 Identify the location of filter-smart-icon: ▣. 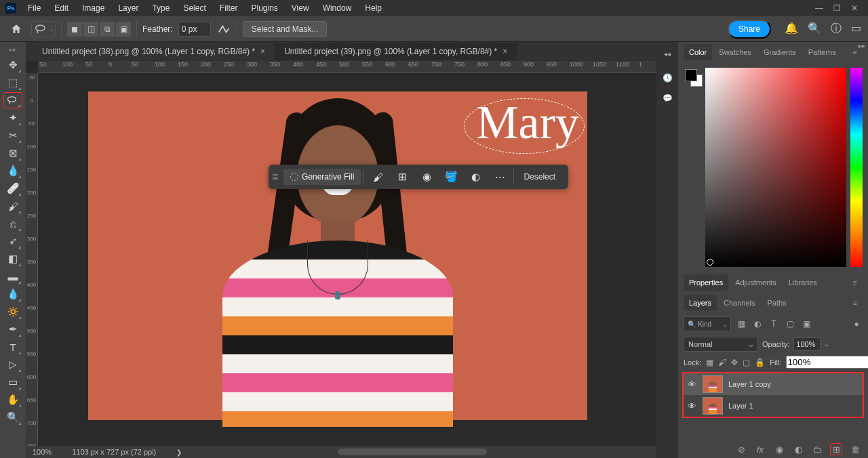
(806, 324).